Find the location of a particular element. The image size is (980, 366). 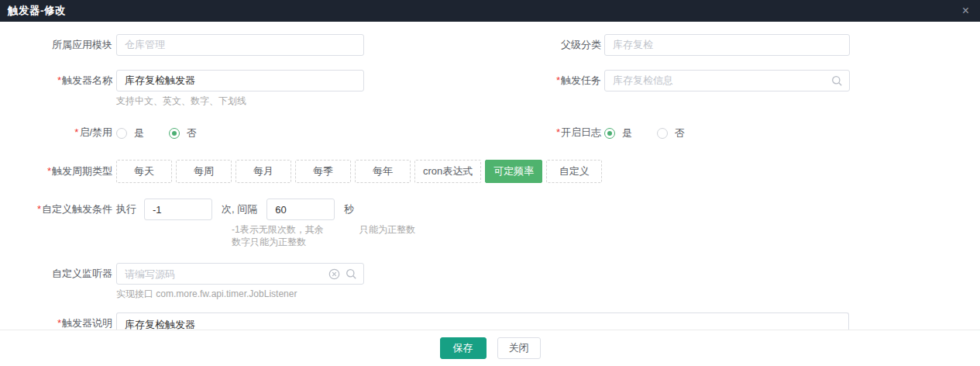

exec-help: -1表示无限次数，其余 数字只能为正整数 is located at coordinates (296, 236).